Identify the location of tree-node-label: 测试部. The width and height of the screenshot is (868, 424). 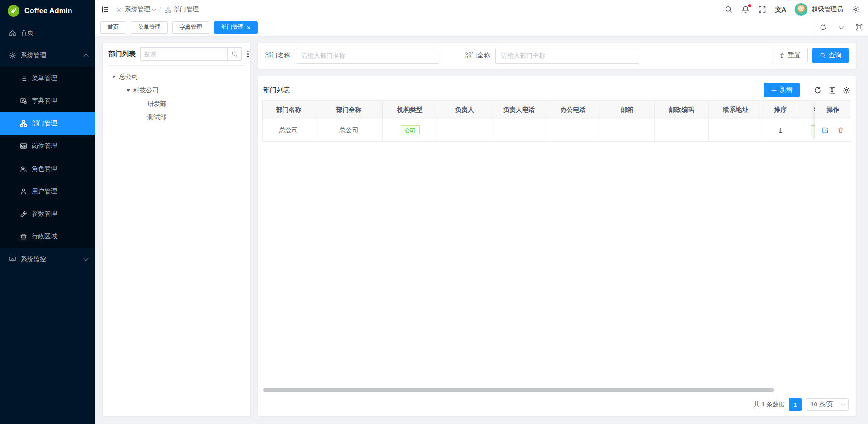
(157, 118).